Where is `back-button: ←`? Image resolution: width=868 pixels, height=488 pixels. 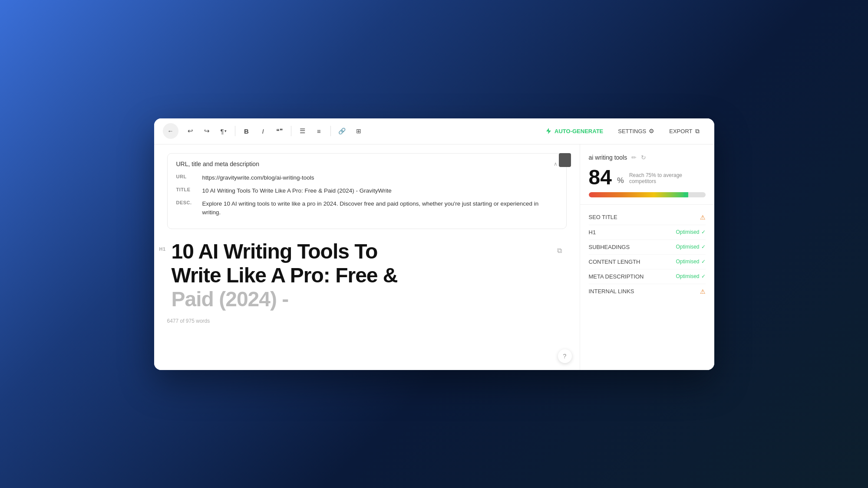
back-button: ← is located at coordinates (171, 131).